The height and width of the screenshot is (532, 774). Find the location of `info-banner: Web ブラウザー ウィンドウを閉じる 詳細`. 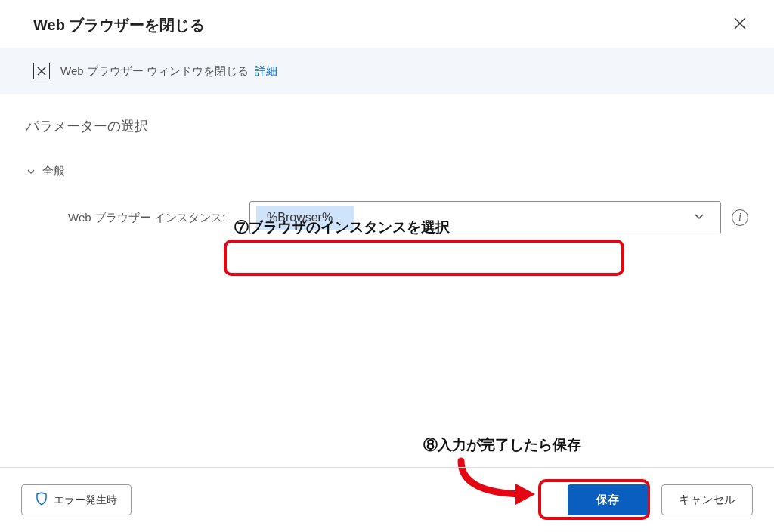

info-banner: Web ブラウザー ウィンドウを閉じる 詳細 is located at coordinates (387, 71).